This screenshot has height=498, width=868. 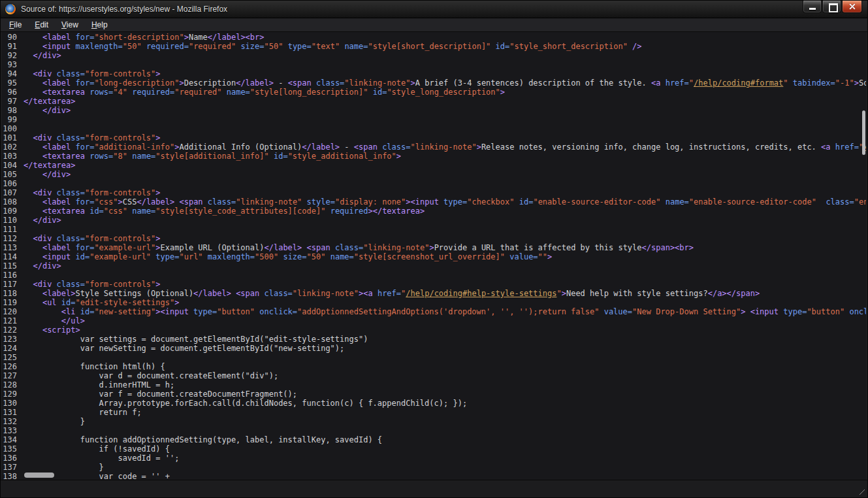 I want to click on minimize-button, so click(x=812, y=7).